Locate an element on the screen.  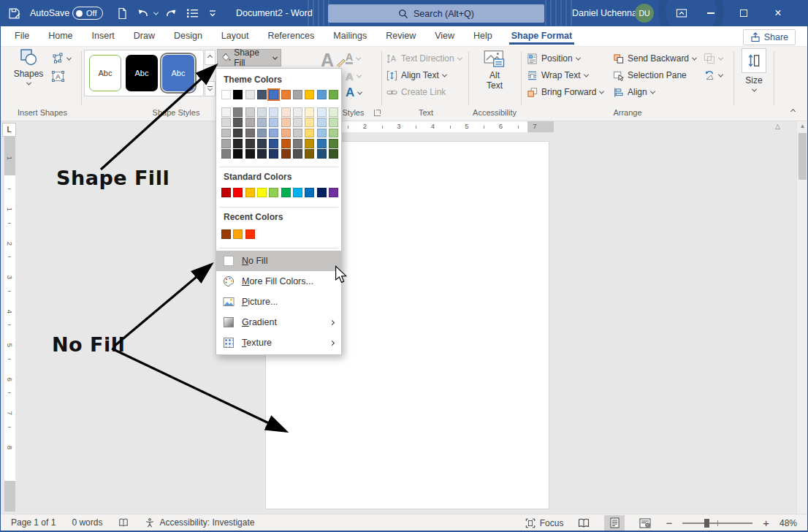
share-button: Share is located at coordinates (769, 37).